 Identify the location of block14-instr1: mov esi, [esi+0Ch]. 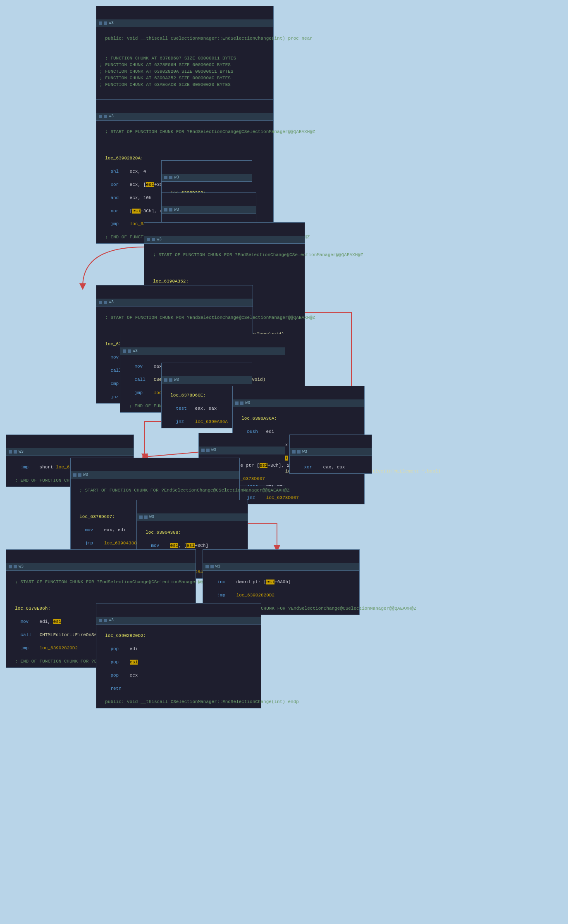
(177, 546).